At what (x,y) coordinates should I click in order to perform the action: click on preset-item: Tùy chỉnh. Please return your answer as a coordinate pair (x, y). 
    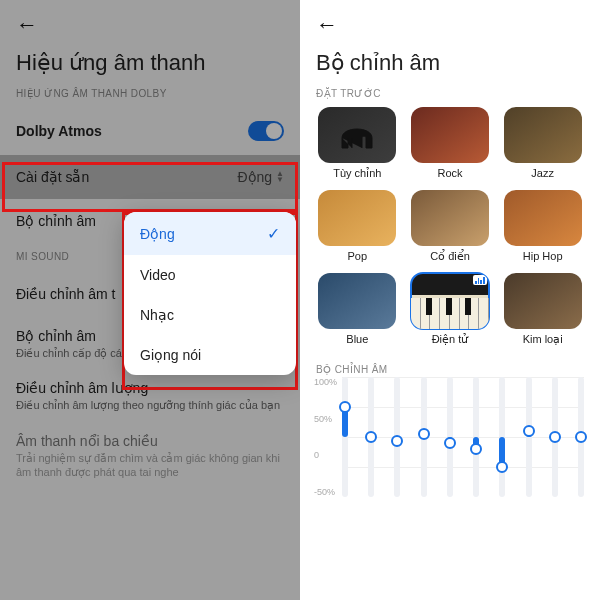
    Looking at the image, I should click on (358, 144).